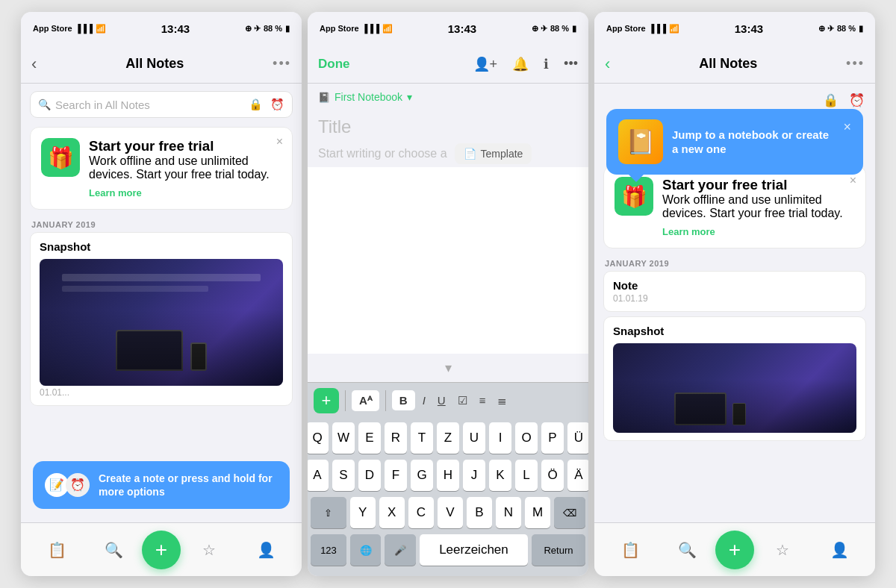  Describe the element at coordinates (500, 438) in the screenshot. I see `kb-key-i: I` at that location.